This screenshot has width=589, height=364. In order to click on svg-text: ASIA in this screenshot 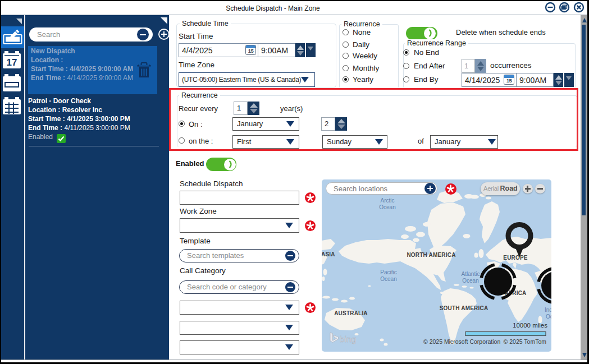, I will do `click(328, 255)`.